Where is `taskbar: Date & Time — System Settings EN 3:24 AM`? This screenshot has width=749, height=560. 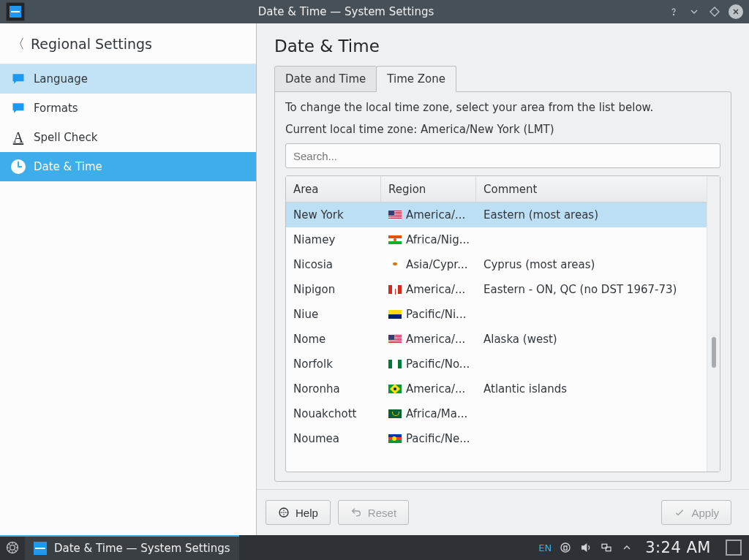
taskbar: Date & Time — System Settings EN 3:24 AM is located at coordinates (374, 548).